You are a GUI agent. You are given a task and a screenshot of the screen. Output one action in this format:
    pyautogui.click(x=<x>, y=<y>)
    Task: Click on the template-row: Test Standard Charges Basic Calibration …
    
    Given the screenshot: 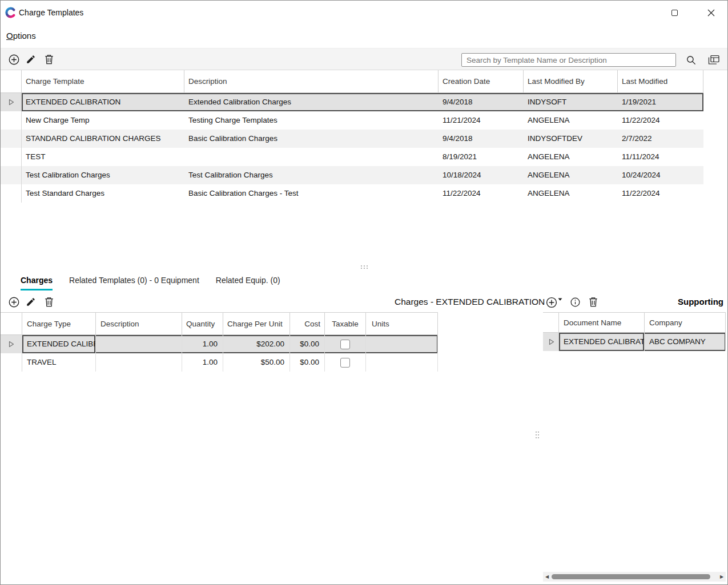 What is the action you would take?
    pyautogui.click(x=352, y=193)
    